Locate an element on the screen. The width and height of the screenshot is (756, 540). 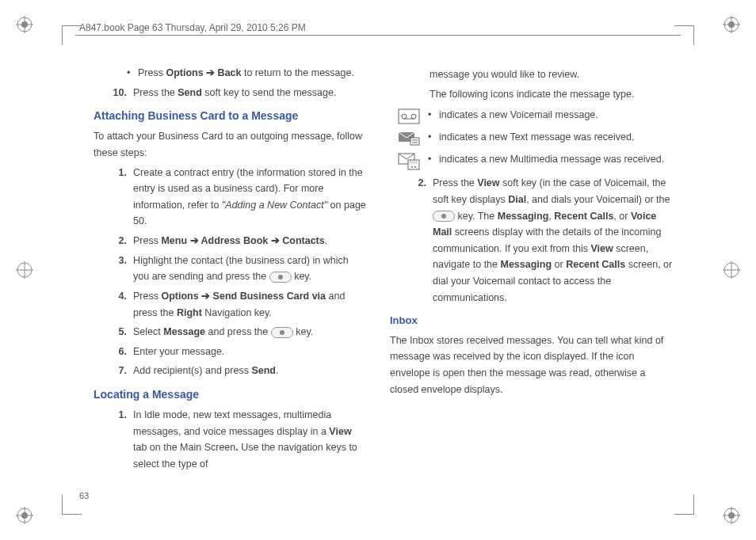
text: indicates a new Multimedia message was r… is located at coordinates (552, 161).